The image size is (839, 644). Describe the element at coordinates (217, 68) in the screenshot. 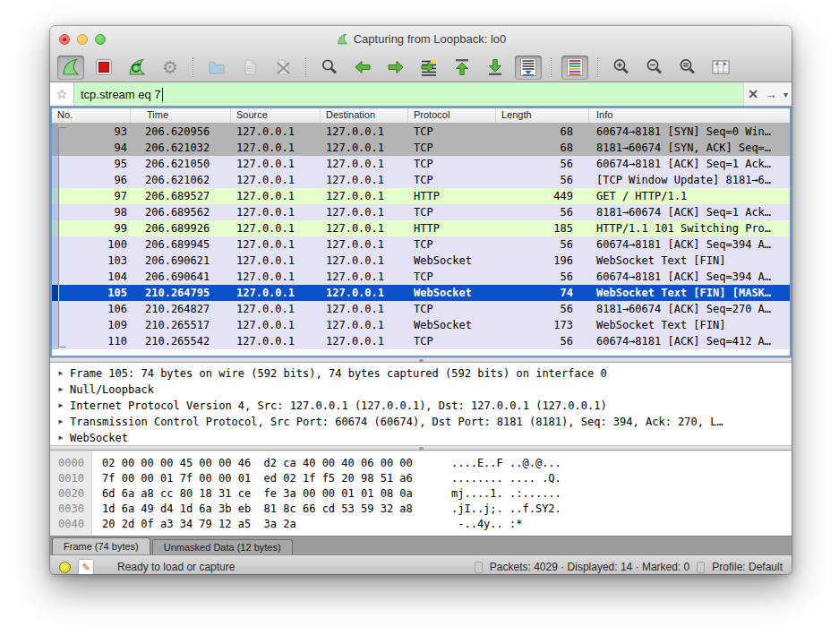

I see `open-file-button` at that location.